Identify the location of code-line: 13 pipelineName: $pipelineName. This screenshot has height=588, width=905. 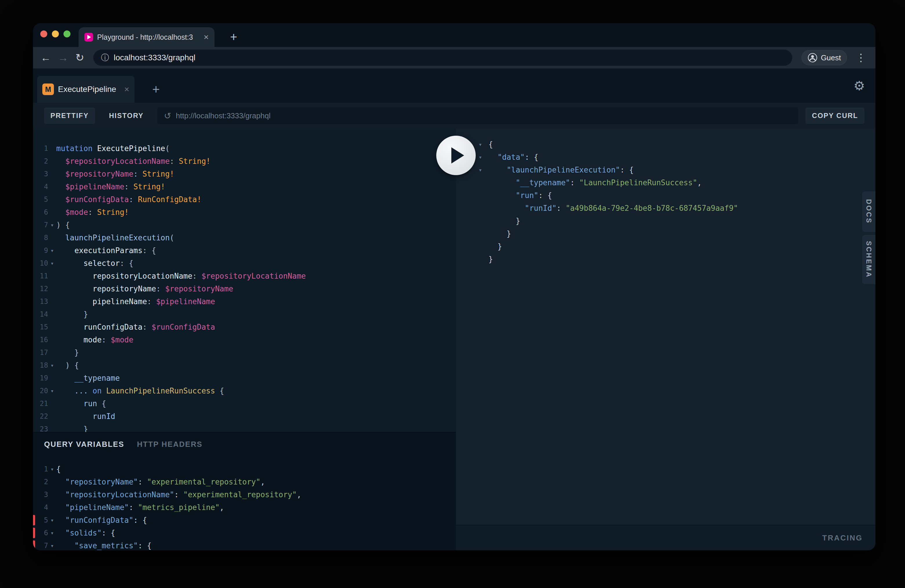
(245, 302).